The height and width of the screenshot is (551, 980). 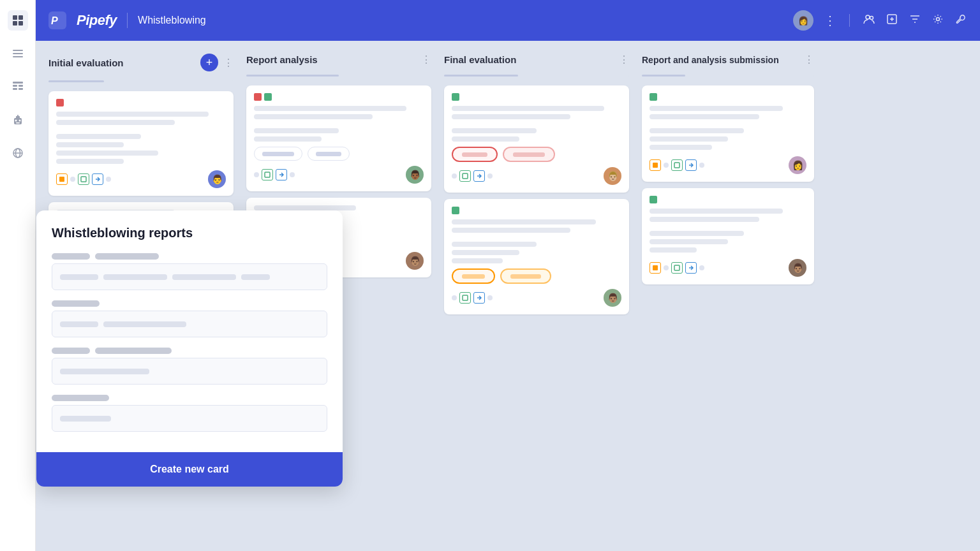 What do you see at coordinates (537, 139) in the screenshot?
I see `card: 👨🏼` at bounding box center [537, 139].